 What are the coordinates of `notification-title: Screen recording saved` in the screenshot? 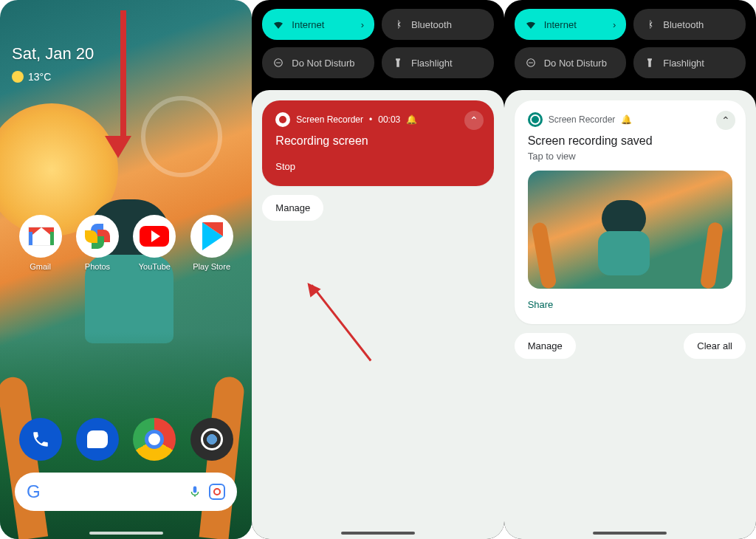 It's located at (630, 141).